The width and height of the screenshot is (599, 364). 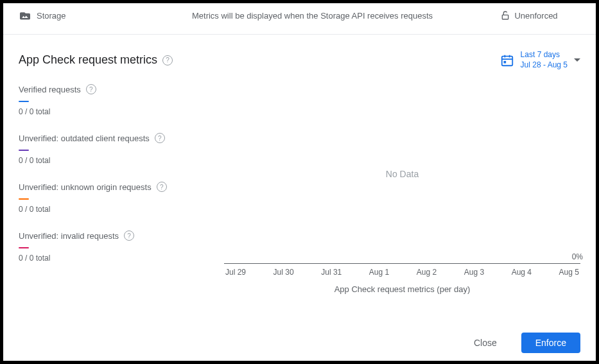 I want to click on chevron-down-icon, so click(x=577, y=60).